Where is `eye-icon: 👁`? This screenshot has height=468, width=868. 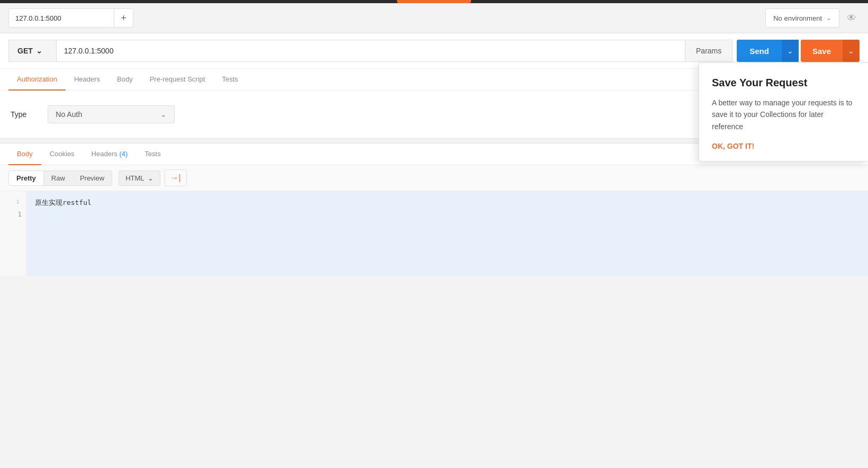
eye-icon: 👁 is located at coordinates (852, 18).